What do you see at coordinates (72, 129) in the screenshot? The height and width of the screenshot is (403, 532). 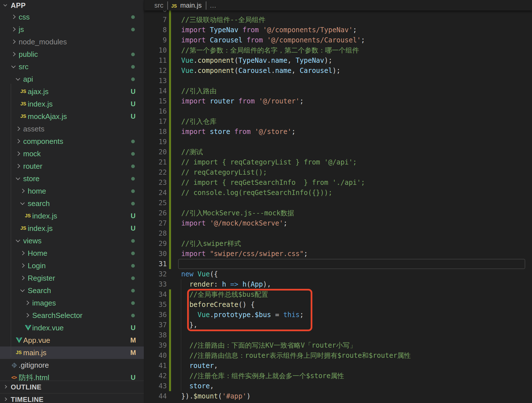 I see `tree-item-assets: assets` at bounding box center [72, 129].